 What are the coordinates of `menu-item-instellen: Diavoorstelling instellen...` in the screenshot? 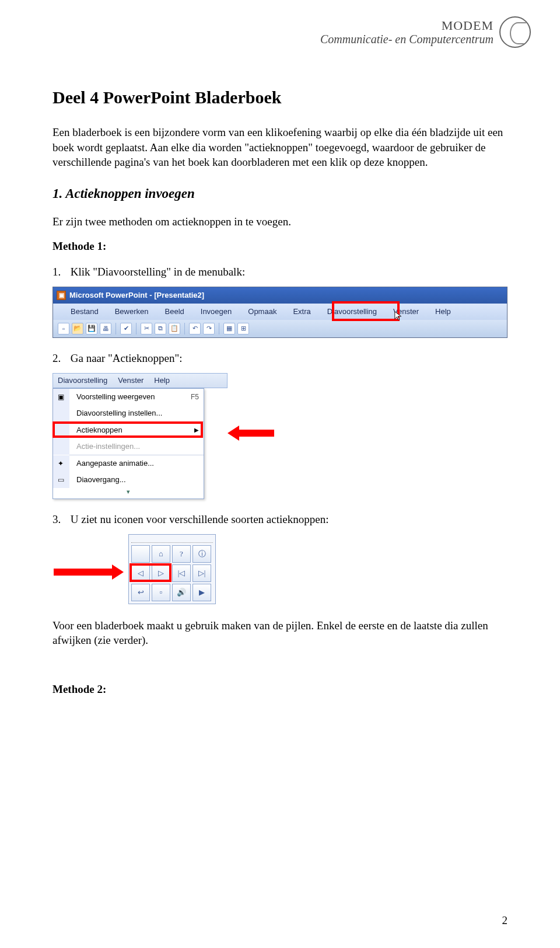 It's located at (128, 413).